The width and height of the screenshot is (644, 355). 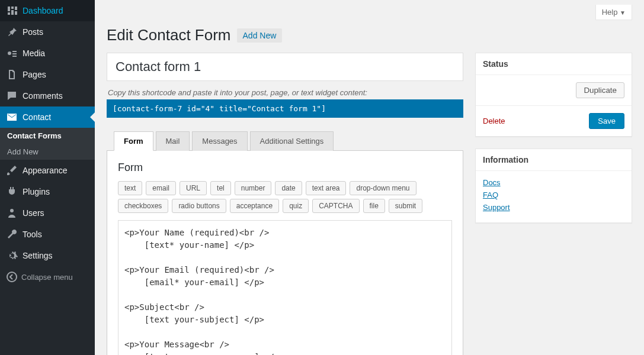 I want to click on shortcode-box: [contact-form-7 id="4" title="Contact fo…, so click(x=285, y=109).